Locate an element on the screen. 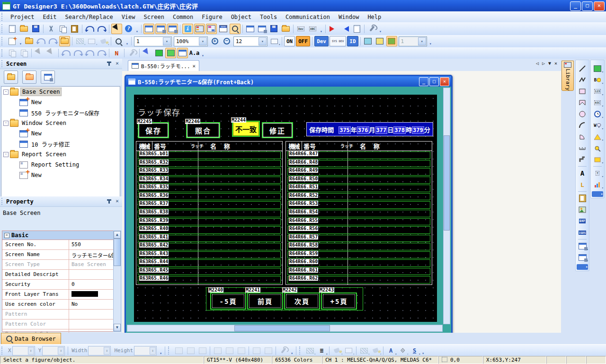 This screenshot has height=364, width=606. property-value: 550 is located at coordinates (91, 245).